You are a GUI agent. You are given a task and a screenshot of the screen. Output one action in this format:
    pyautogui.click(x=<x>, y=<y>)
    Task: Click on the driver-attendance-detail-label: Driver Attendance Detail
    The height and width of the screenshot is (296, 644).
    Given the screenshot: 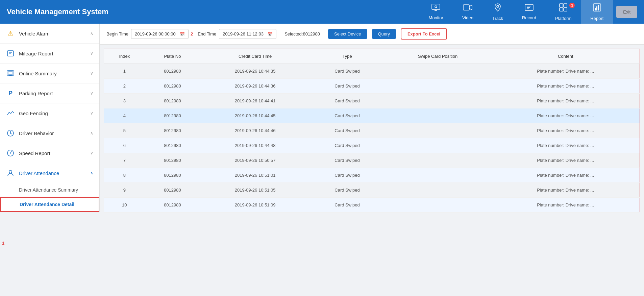 What is the action you would take?
    pyautogui.click(x=47, y=204)
    